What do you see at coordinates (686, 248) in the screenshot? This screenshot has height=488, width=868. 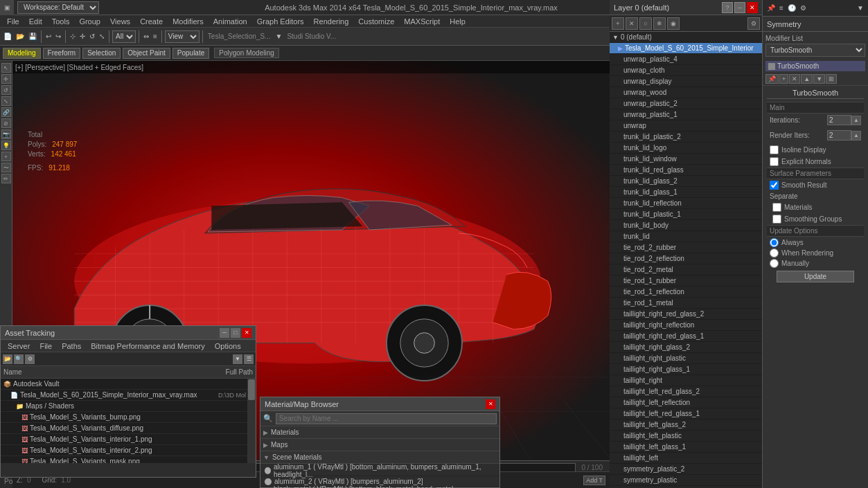 I see `layer-item-19: tie_rod_2_rubber` at bounding box center [686, 248].